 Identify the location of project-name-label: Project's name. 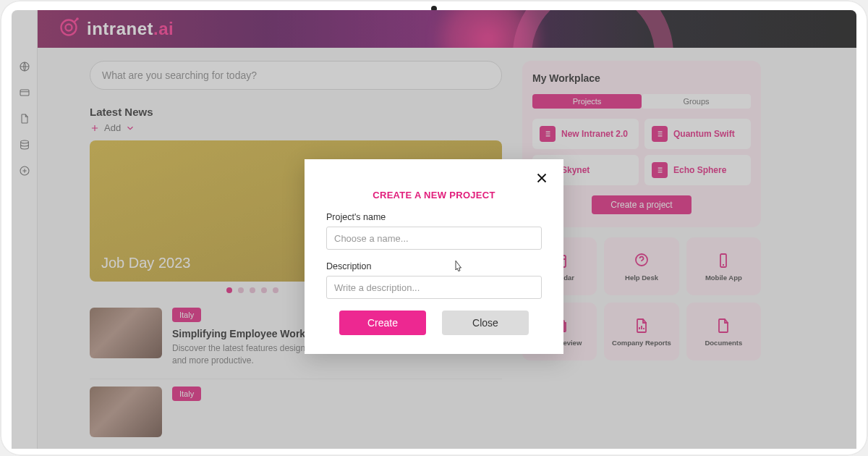
(434, 217).